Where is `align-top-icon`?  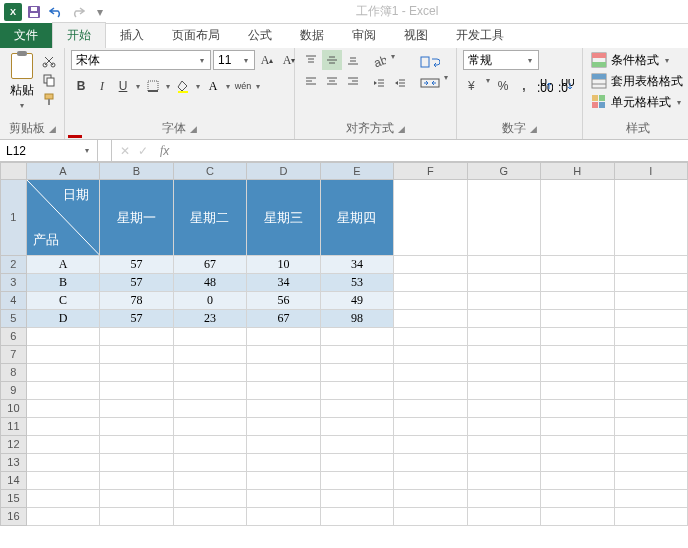 align-top-icon is located at coordinates (311, 60).